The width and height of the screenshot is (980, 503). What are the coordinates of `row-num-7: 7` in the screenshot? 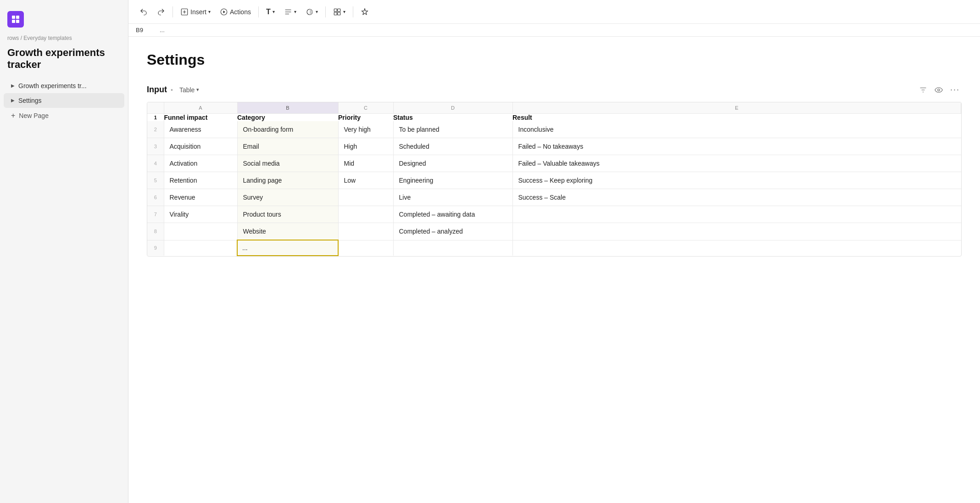 It's located at (156, 215).